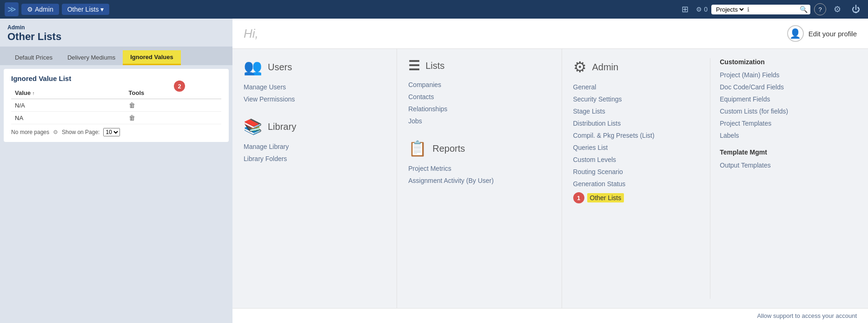  Describe the element at coordinates (56, 132) in the screenshot. I see `gear-settings-icon: ⚙` at that location.